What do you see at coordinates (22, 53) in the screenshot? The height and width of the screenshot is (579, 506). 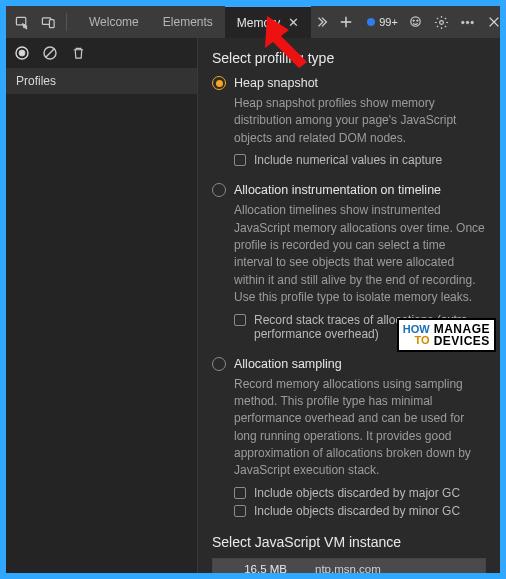 I see `record-icon` at bounding box center [22, 53].